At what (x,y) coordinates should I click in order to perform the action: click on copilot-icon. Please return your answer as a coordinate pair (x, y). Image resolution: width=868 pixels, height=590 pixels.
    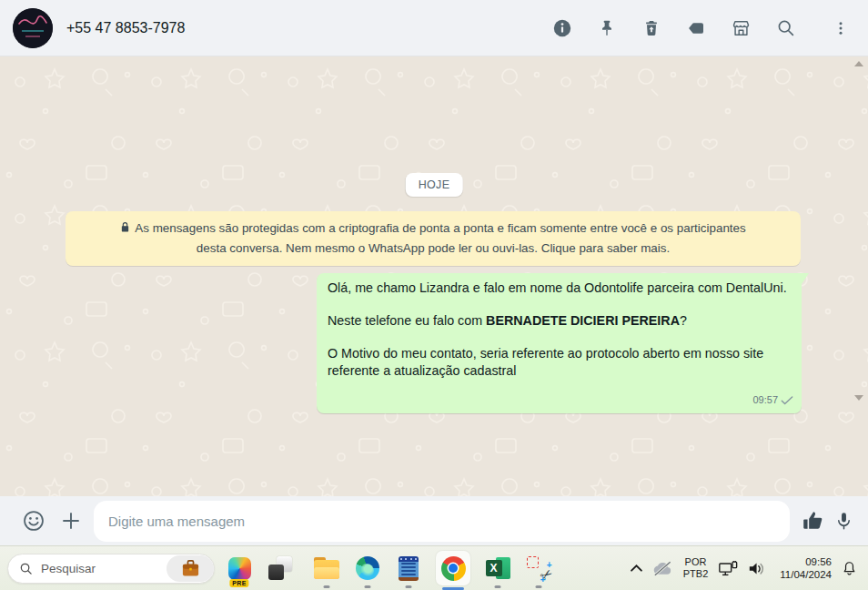
    Looking at the image, I should click on (240, 568).